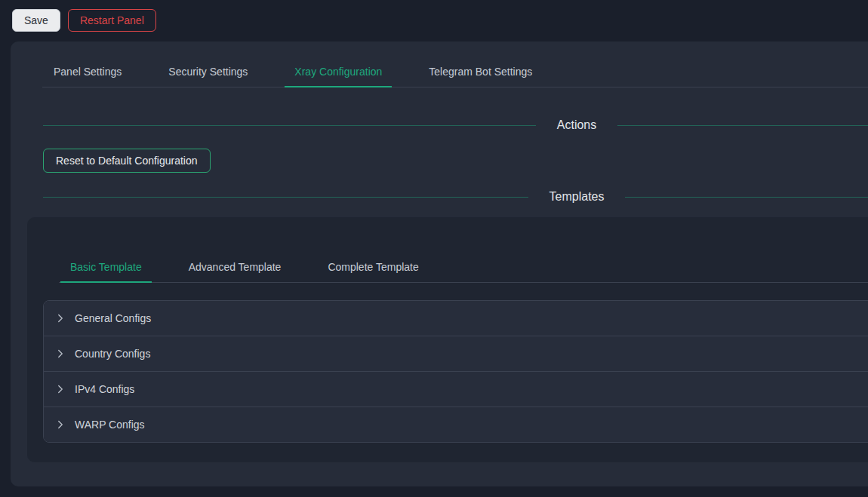 Image resolution: width=868 pixels, height=497 pixels. What do you see at coordinates (456, 318) in the screenshot?
I see `collapse-general-configs: General Configs` at bounding box center [456, 318].